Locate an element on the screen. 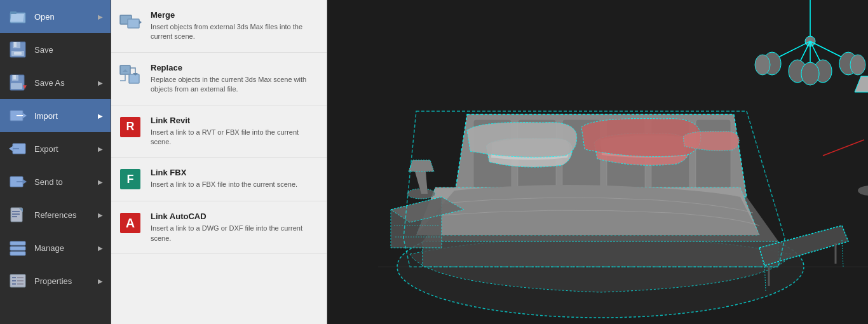 This screenshot has height=324, width=868. sidebar-item-open: Open ▶ is located at coordinates (55, 17).